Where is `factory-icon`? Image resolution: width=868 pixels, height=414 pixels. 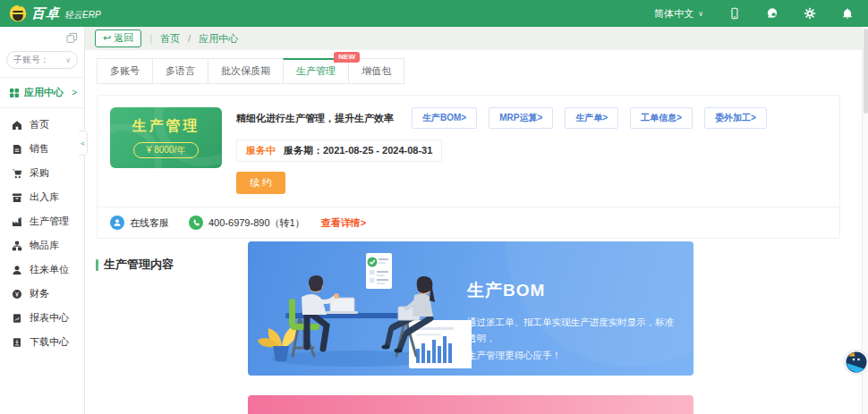 factory-icon is located at coordinates (17, 222).